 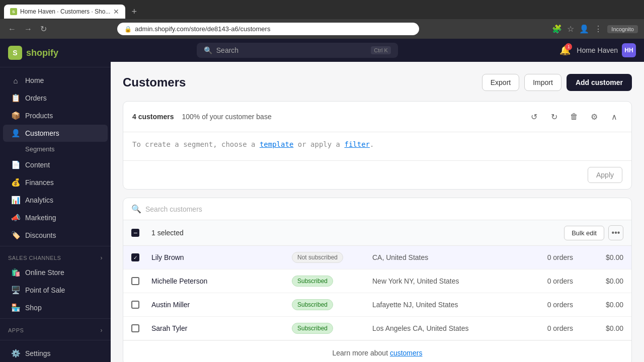 What do you see at coordinates (102, 258) in the screenshot?
I see `sales-channels-arrow: ›` at bounding box center [102, 258].